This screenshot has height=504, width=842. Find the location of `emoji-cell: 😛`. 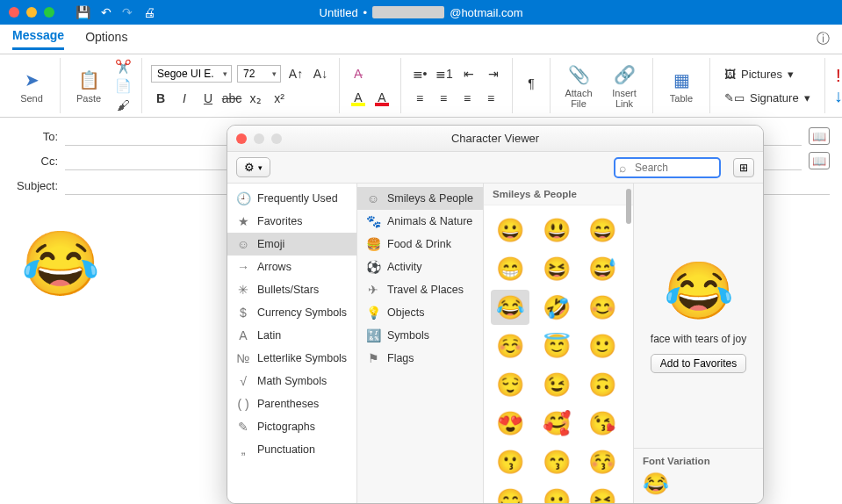

emoji-cell: 😛 is located at coordinates (557, 493).